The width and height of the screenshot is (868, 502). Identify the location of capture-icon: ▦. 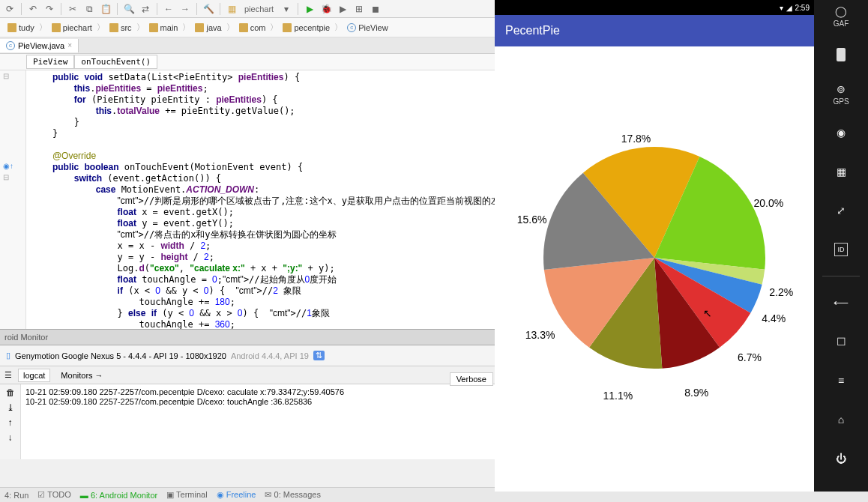
(841, 172).